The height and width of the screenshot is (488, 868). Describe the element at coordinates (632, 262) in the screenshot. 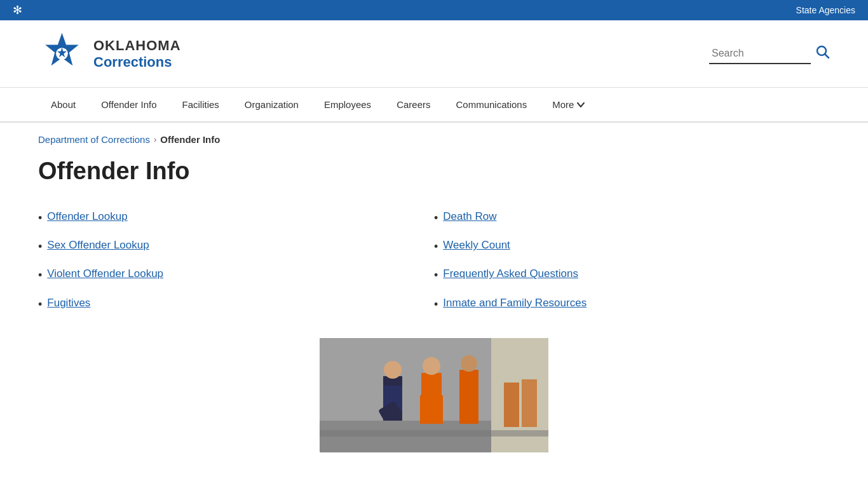

I see `links-right-column: • Death Row • Weekly Count • Frequently …` at that location.